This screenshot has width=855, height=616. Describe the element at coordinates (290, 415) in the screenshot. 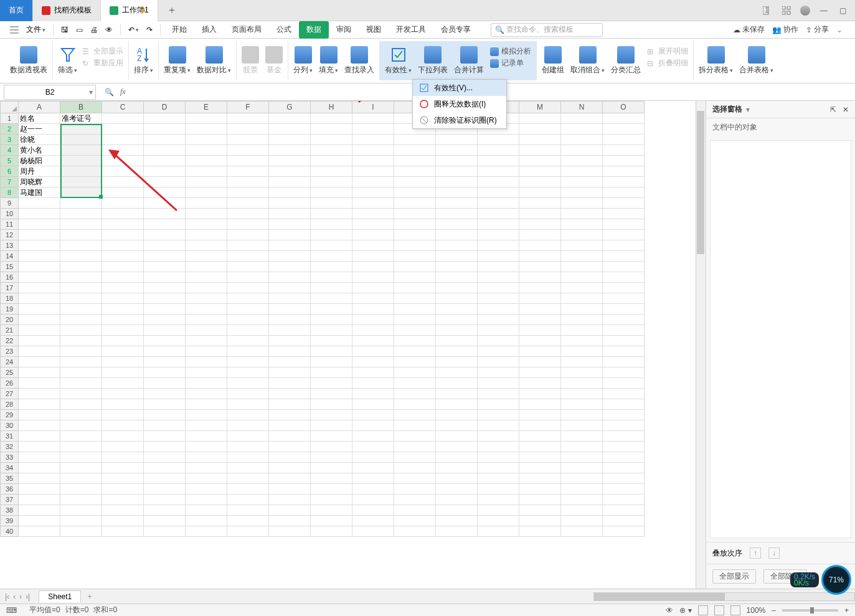

I see `cell-G29` at that location.